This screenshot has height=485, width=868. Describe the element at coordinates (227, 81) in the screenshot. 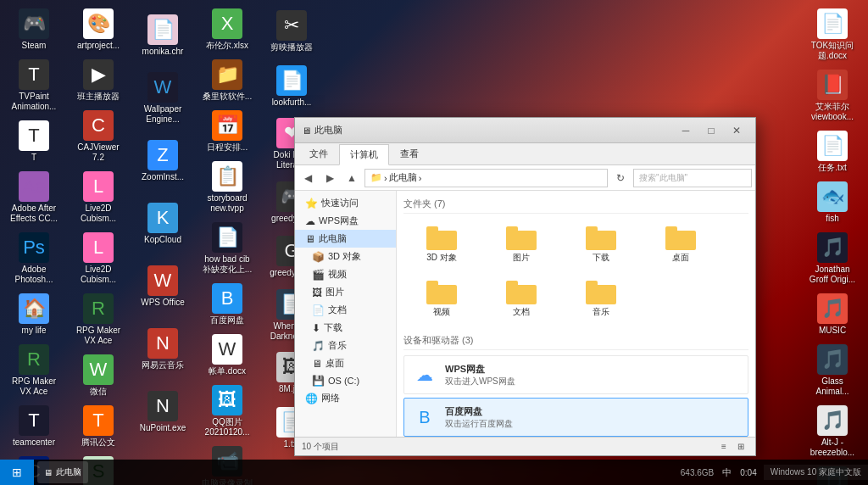

I see `desktop-icon-boluo: 📁桑里软软件...` at that location.